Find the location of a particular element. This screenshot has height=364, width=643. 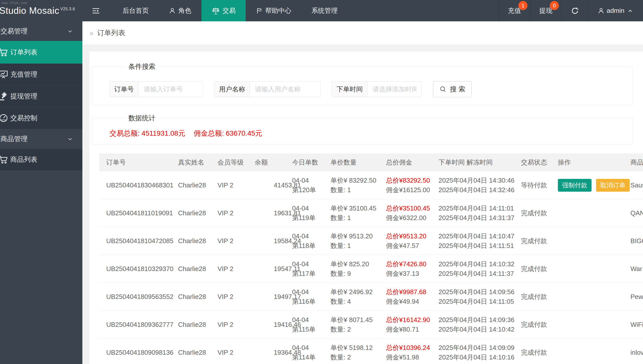

product-name: QANI is located at coordinates (637, 213).